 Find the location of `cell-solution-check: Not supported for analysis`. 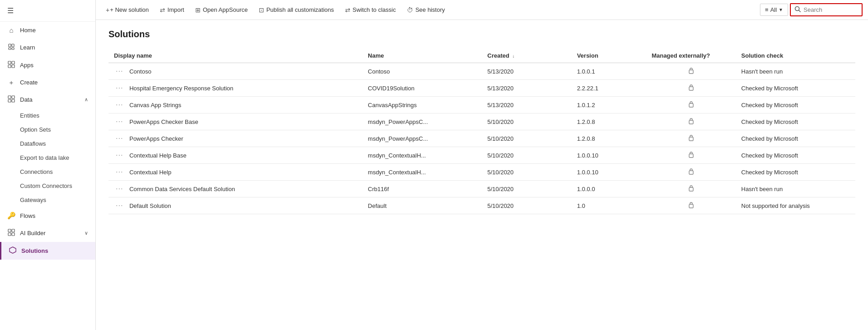

cell-solution-check: Not supported for analysis is located at coordinates (795, 206).